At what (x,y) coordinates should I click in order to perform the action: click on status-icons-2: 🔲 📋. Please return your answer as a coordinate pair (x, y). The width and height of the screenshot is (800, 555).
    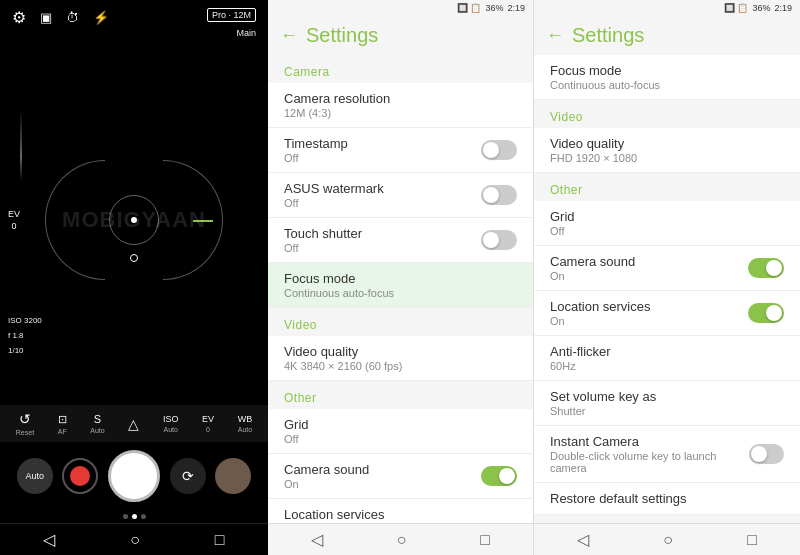
    Looking at the image, I should click on (736, 8).